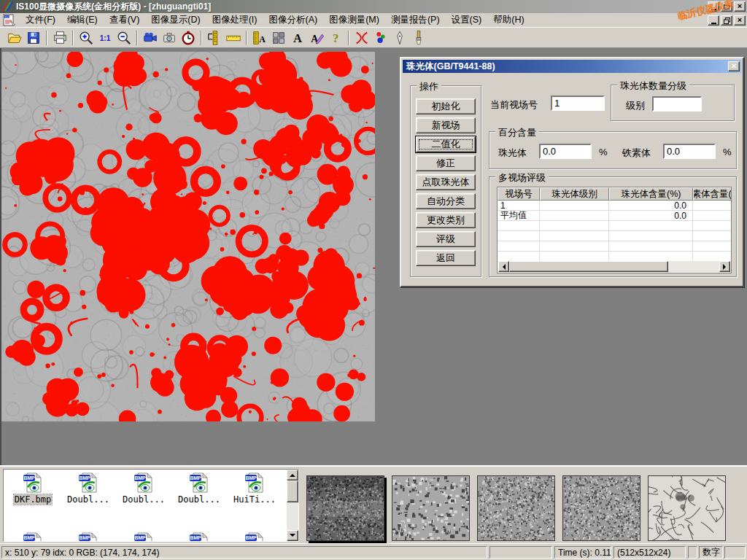 This screenshot has height=560, width=747. Describe the element at coordinates (279, 38) in the screenshot. I see `grid-button` at that location.